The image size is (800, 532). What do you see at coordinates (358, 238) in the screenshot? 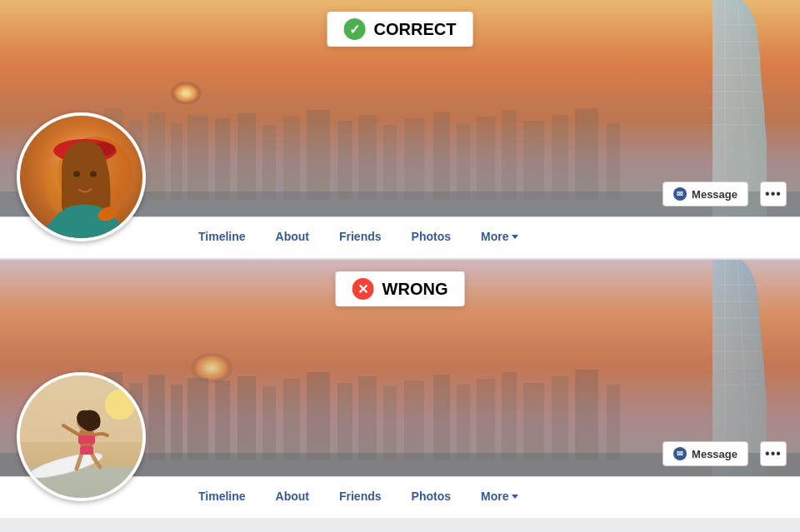
I see `nav-items-correct: Timeline About Friends Photos More` at bounding box center [358, 238].